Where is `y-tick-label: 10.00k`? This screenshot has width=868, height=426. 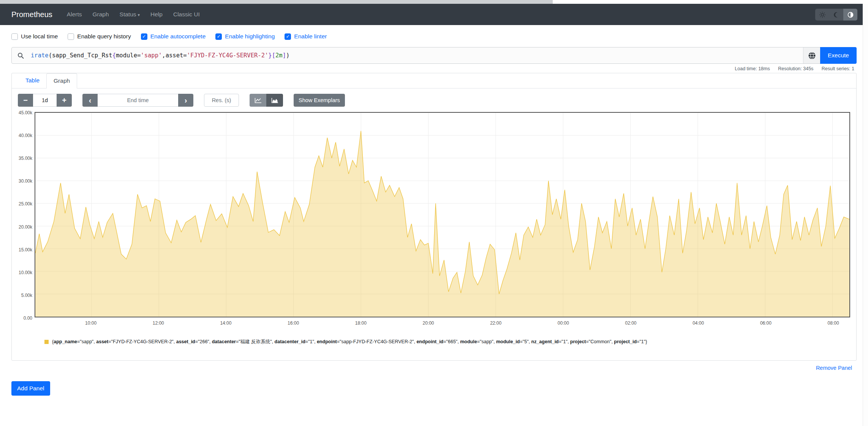
y-tick-label: 10.00k is located at coordinates (25, 273).